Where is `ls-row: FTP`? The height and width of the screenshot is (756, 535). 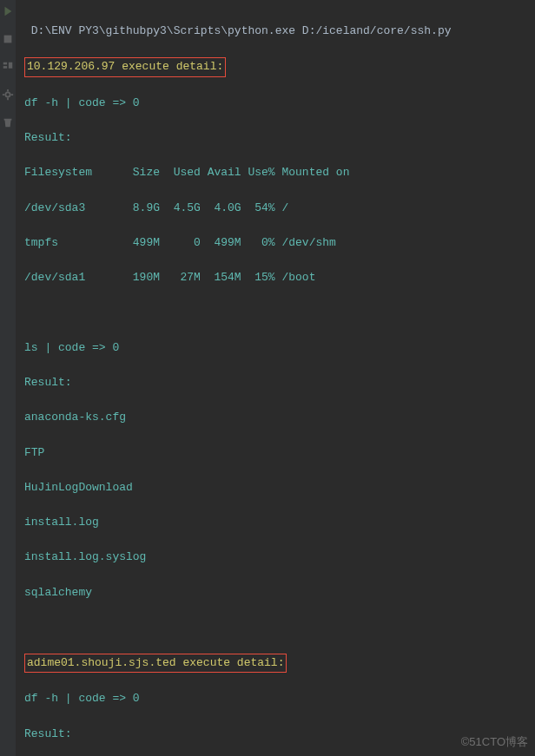
ls-row: FTP is located at coordinates (275, 453).